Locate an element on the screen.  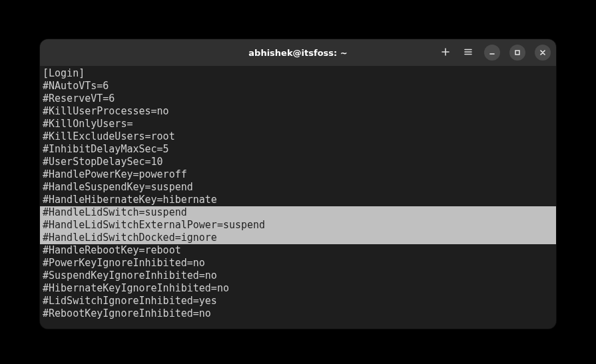
config-line: #HandleLidSwitch=suspend is located at coordinates (298, 213).